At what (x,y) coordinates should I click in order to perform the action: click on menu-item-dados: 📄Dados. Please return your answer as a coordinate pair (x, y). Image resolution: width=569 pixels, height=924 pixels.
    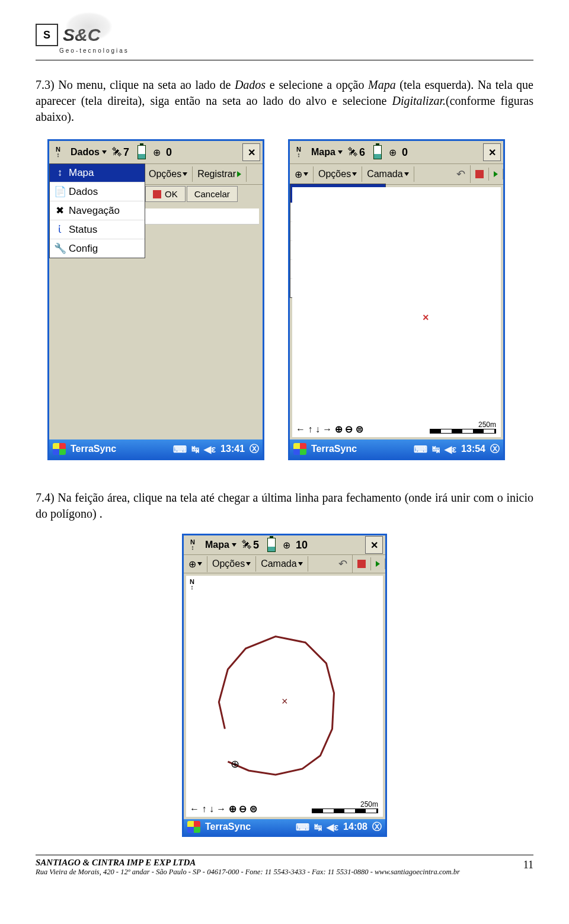
    Looking at the image, I should click on (97, 192).